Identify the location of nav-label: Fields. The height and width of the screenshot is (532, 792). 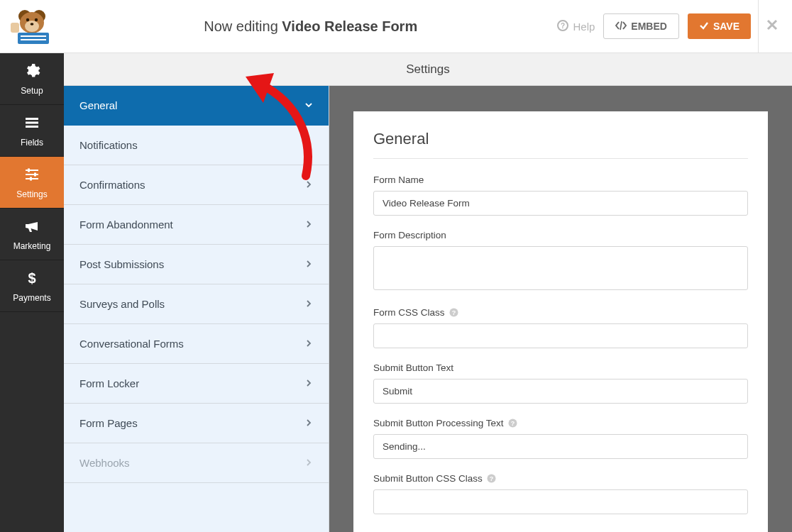
(32, 143).